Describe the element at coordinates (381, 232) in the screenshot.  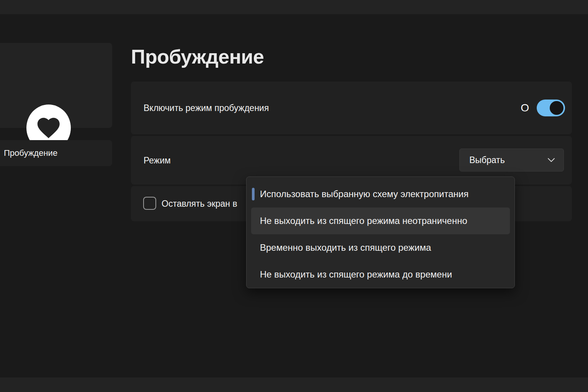
I see `mode-dropdown-menu: Использовать выбранную схему электропита…` at that location.